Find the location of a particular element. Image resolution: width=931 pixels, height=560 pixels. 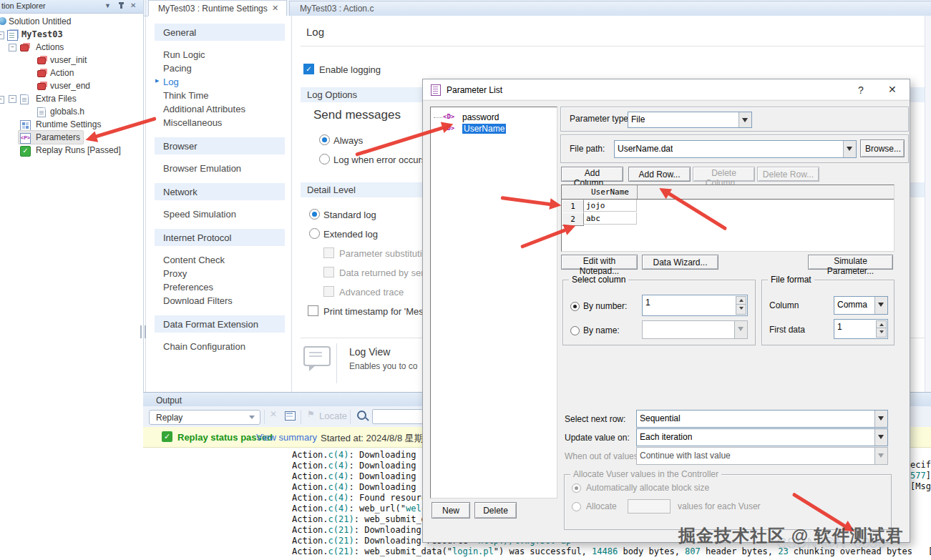

new-parameter-button: New is located at coordinates (451, 511).